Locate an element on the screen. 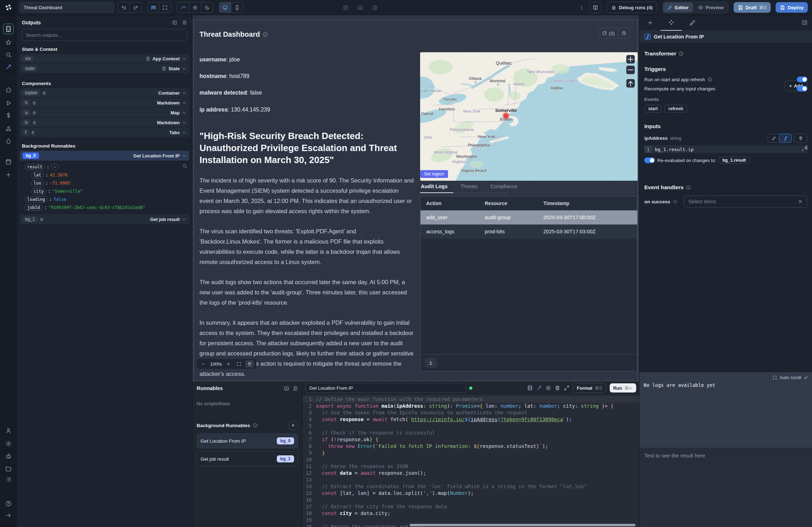  json-row-lat: lat:42.3876 is located at coordinates (109, 175).